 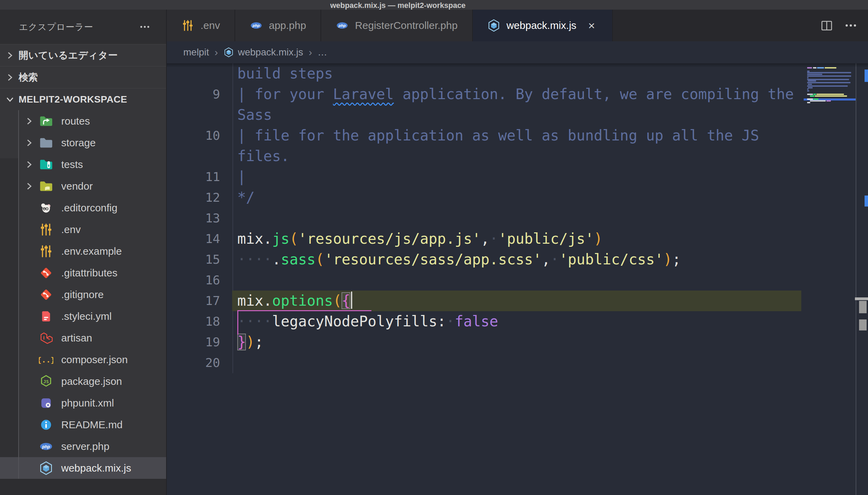 What do you see at coordinates (543, 25) in the screenshot?
I see `tab-webpack.mix.js: webpack.mix.js×` at bounding box center [543, 25].